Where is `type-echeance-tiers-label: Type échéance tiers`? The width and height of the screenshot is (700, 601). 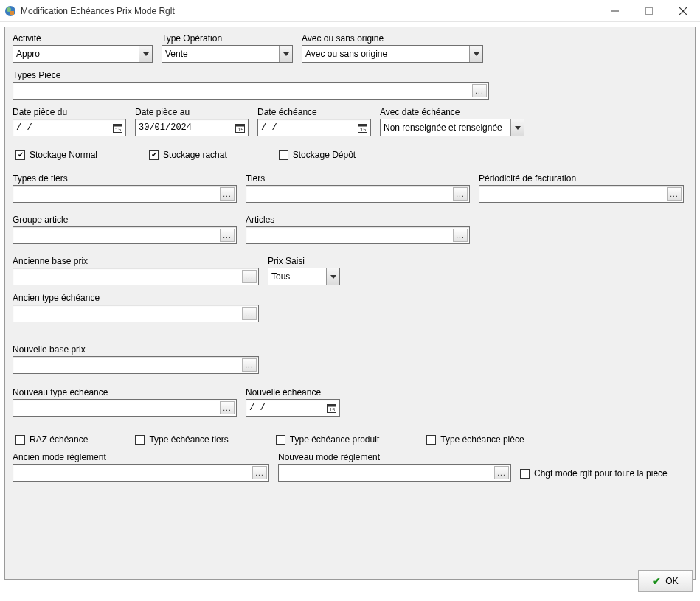 type-echeance-tiers-label: Type échéance tiers is located at coordinates (189, 440).